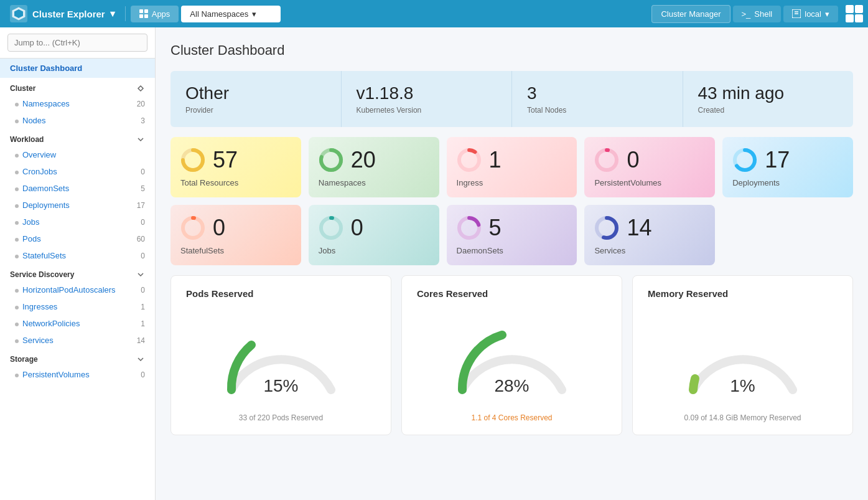  What do you see at coordinates (77, 273) in the screenshot?
I see `sidebar-section-service-discovery: Service Discovery` at bounding box center [77, 273].